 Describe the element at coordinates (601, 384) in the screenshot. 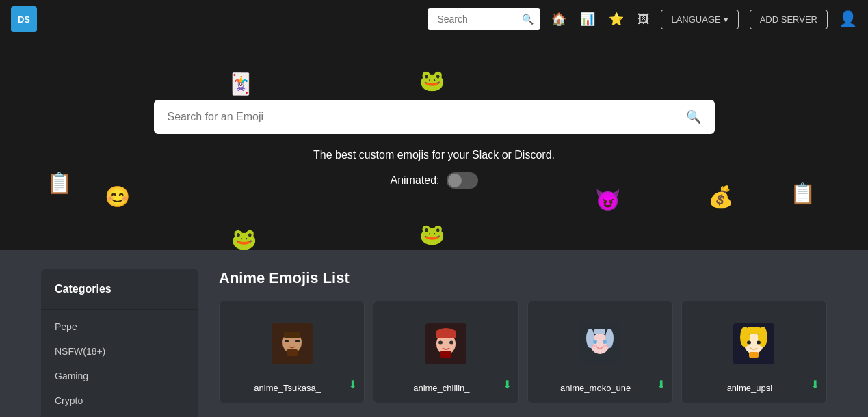

I see `emoji-card-footer-moko: anime_moko_une ⬇` at that location.